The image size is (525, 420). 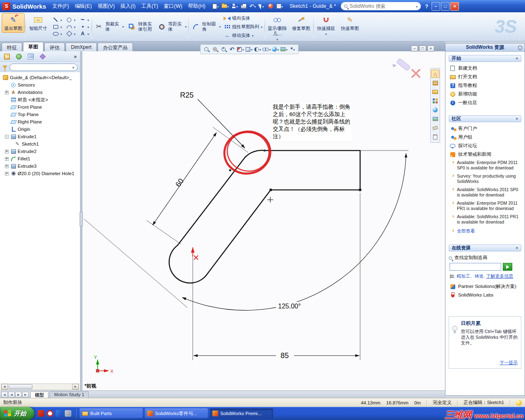 I want to click on scroll-left-icon, so click(x=5, y=387).